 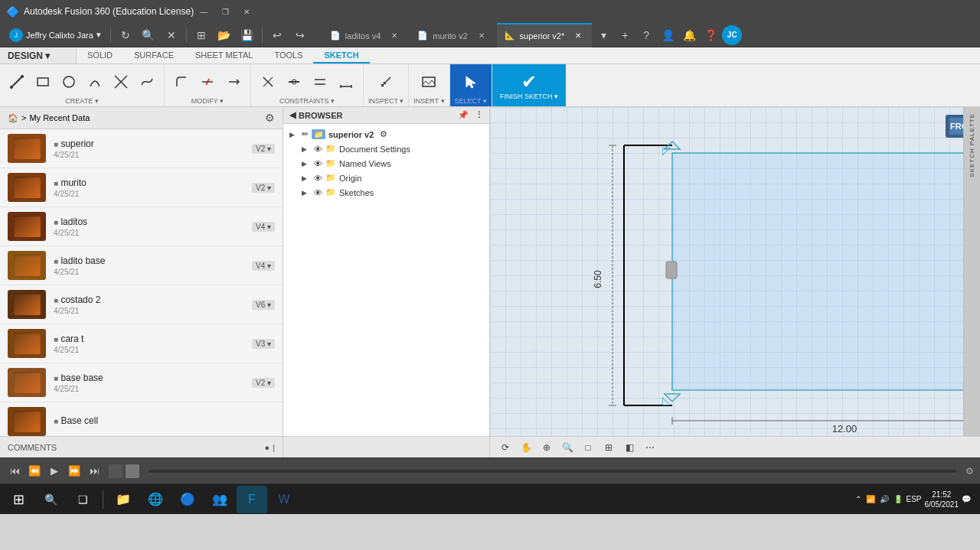 I want to click on tab-murito: 📄 murito v2 ✕, so click(x=452, y=35).